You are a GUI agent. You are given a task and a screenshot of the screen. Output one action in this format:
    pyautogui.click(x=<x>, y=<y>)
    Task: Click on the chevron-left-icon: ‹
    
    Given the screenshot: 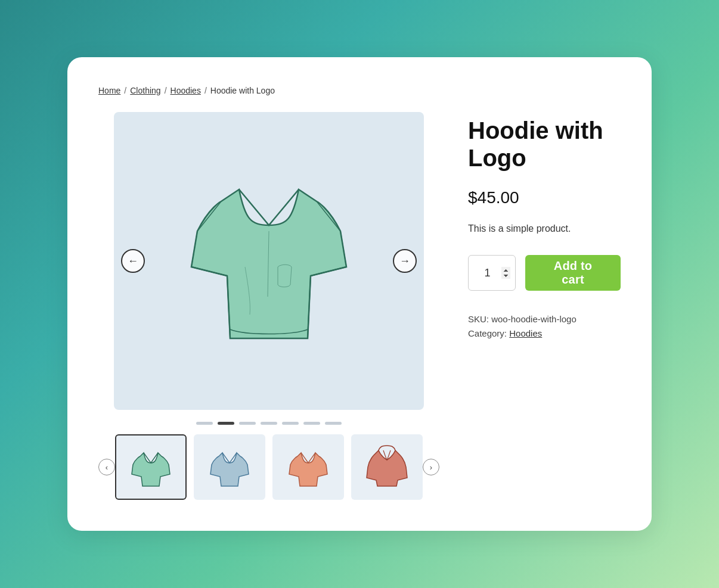 What is the action you would take?
    pyautogui.click(x=107, y=467)
    